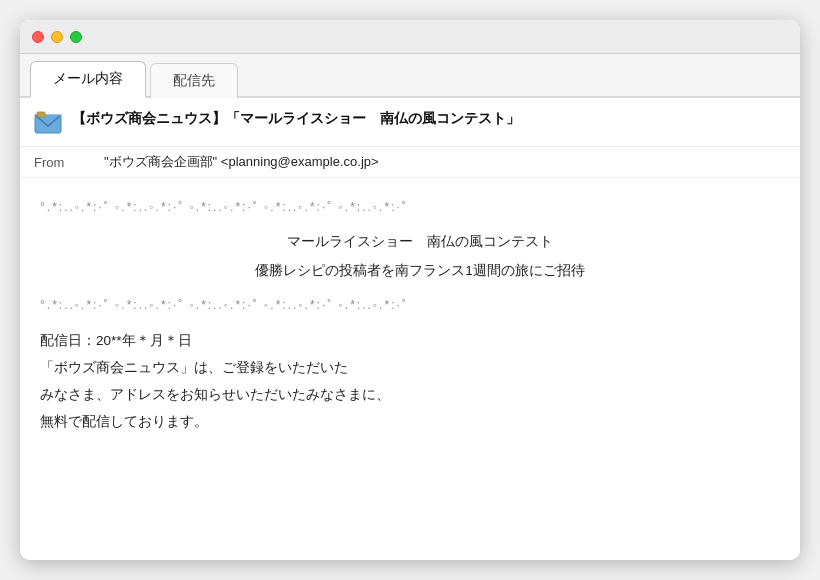 The width and height of the screenshot is (820, 580). Describe the element at coordinates (410, 422) in the screenshot. I see `body-line-4: 無料で配信しております。` at that location.